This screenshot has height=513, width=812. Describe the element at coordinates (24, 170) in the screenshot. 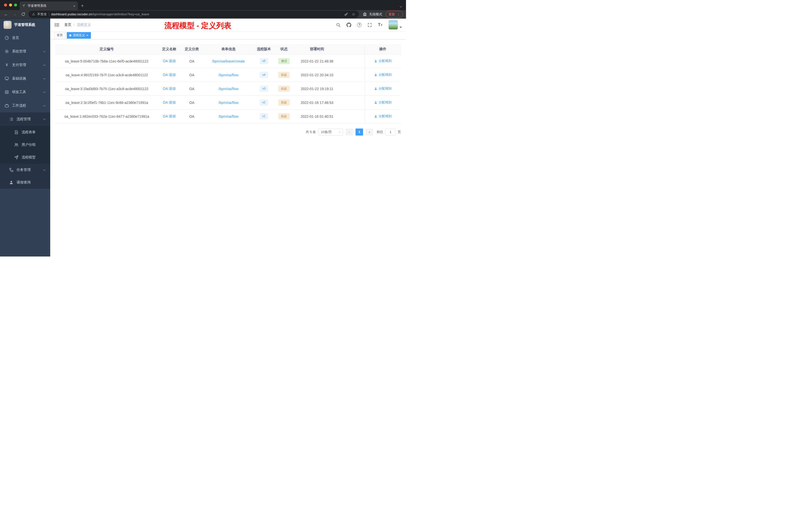

I see `sidebar-item-label: 任务管理` at that location.